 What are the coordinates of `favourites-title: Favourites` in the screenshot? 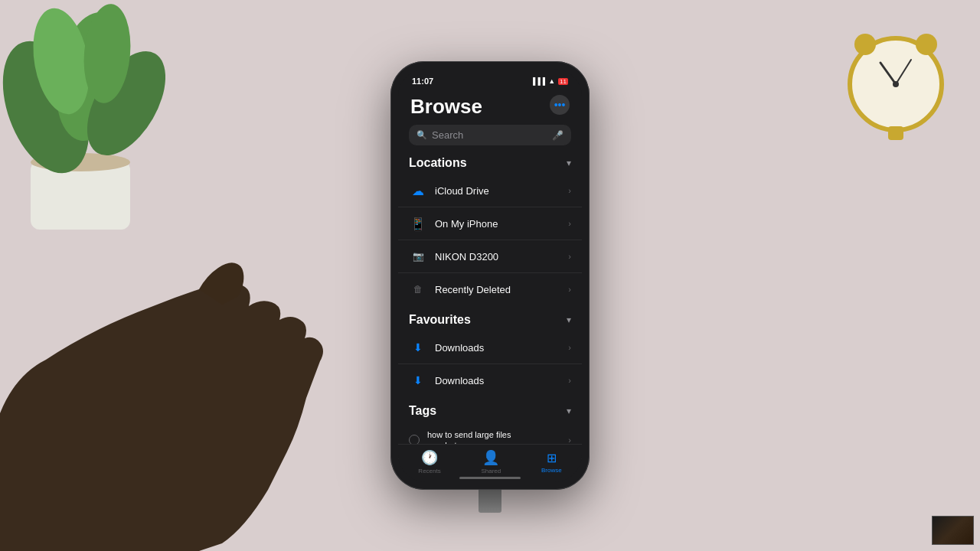 It's located at (439, 320).